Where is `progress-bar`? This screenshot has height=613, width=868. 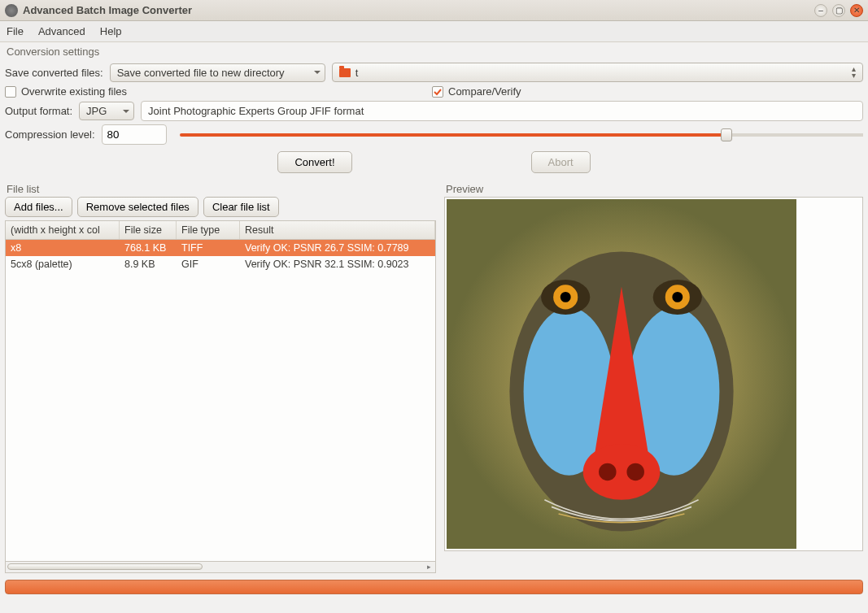
progress-bar is located at coordinates (434, 587).